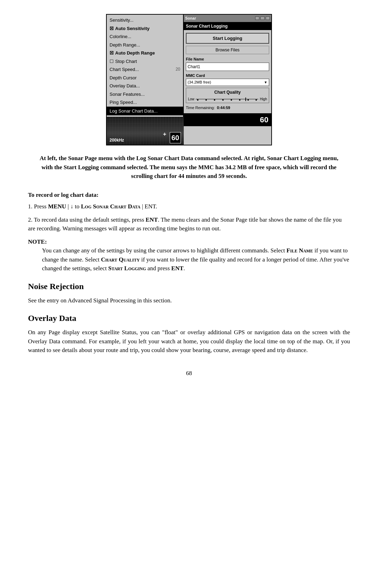 The image size is (378, 588). What do you see at coordinates (189, 242) in the screenshot?
I see `note-heading: NOTE:` at bounding box center [189, 242].